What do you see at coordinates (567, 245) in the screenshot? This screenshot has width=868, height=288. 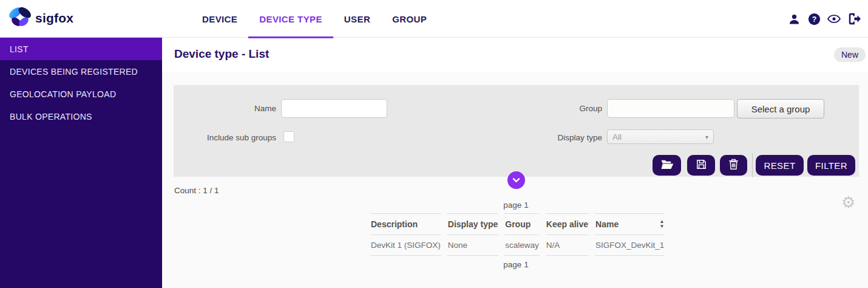 I see `cell-keep-alive: N/A` at bounding box center [567, 245].